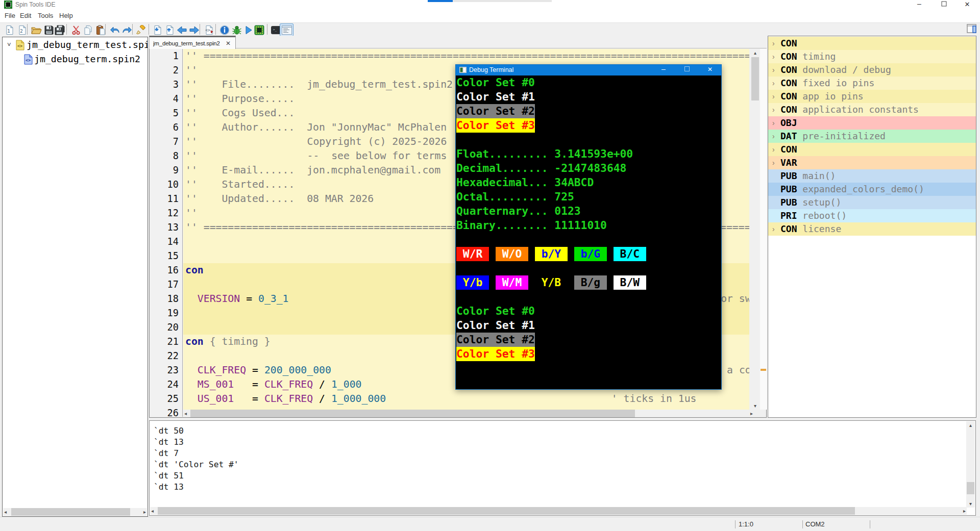 The image size is (980, 531). Describe the element at coordinates (194, 30) in the screenshot. I see `navigate-forward-icon` at that location.